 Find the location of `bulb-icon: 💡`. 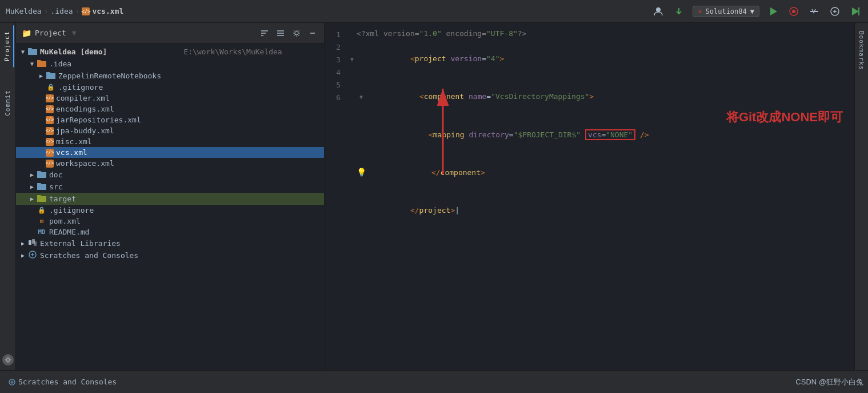

bulb-icon: 💡 is located at coordinates (361, 173).